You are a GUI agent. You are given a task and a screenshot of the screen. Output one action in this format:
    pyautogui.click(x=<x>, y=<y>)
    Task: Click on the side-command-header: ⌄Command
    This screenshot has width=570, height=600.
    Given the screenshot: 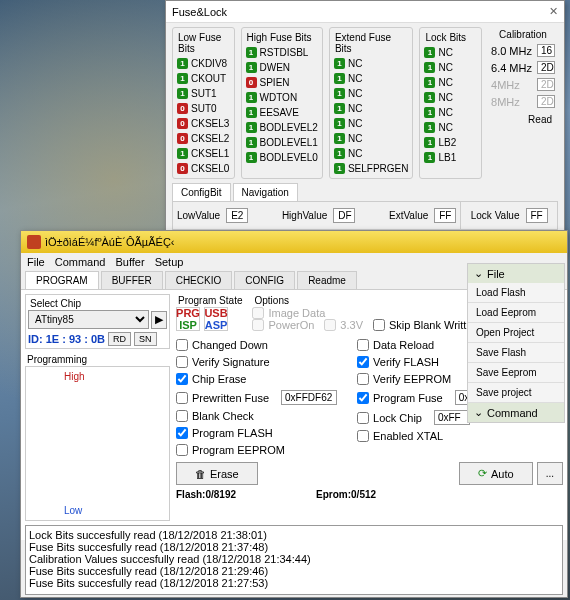 What is the action you would take?
    pyautogui.click(x=516, y=412)
    